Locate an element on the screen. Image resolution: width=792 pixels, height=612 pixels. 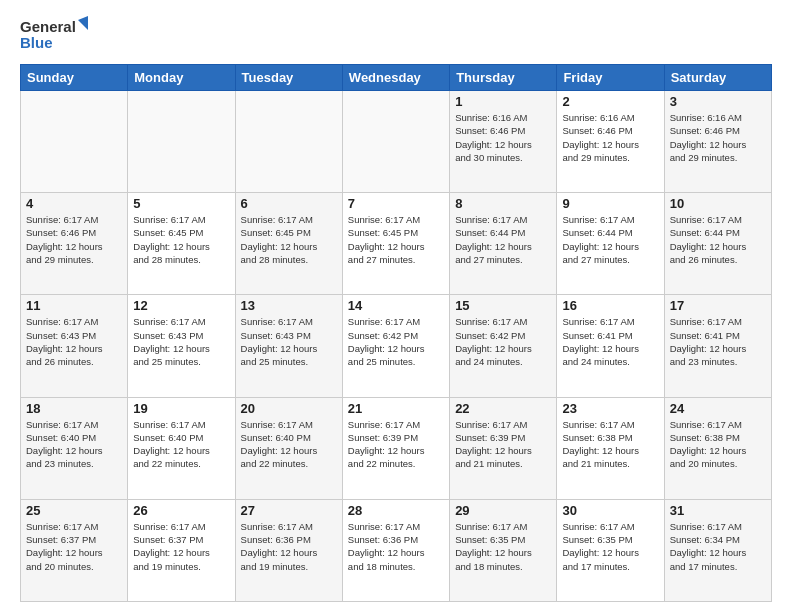
day-number: 2 is located at coordinates (610, 102).